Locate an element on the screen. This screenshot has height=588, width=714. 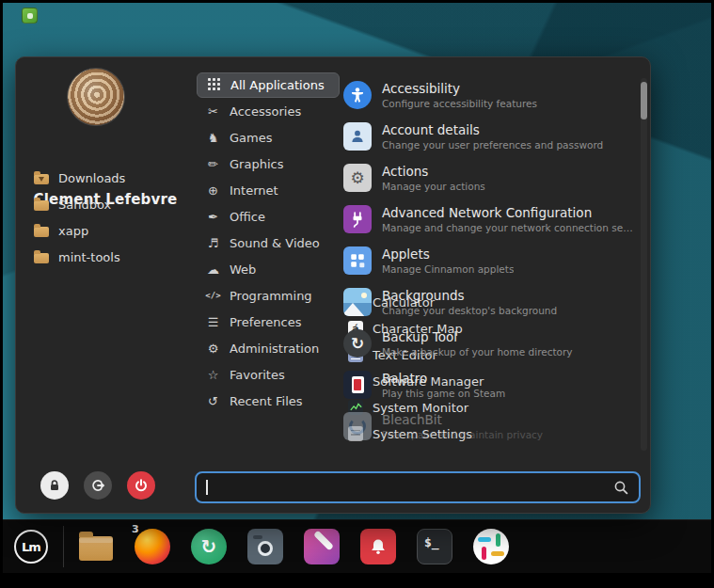
scrollbar-thumb is located at coordinates (643, 101).